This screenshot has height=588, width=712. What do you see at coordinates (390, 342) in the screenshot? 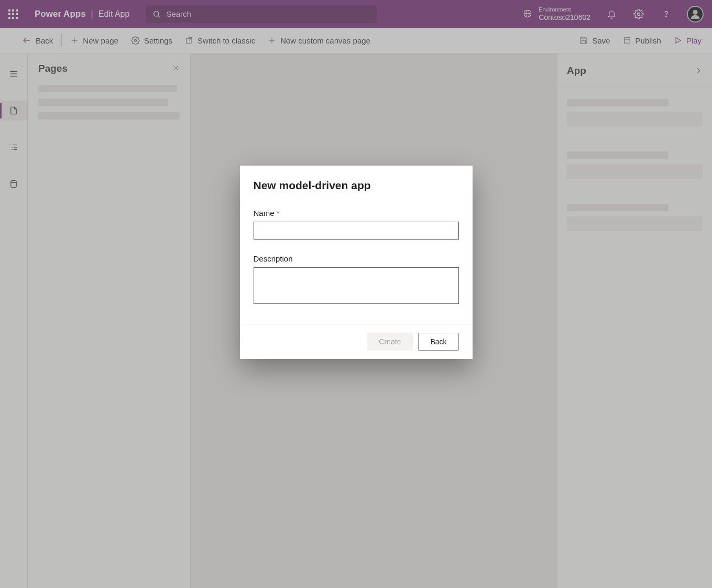
I see `create-label: Create` at bounding box center [390, 342].